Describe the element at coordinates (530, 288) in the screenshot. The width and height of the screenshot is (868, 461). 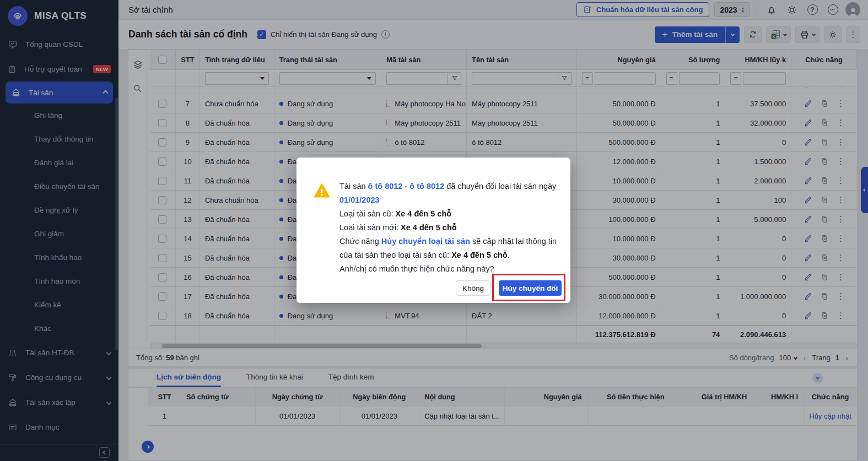
I see `confirm-undo-button: Hủy chuyển đổi` at that location.